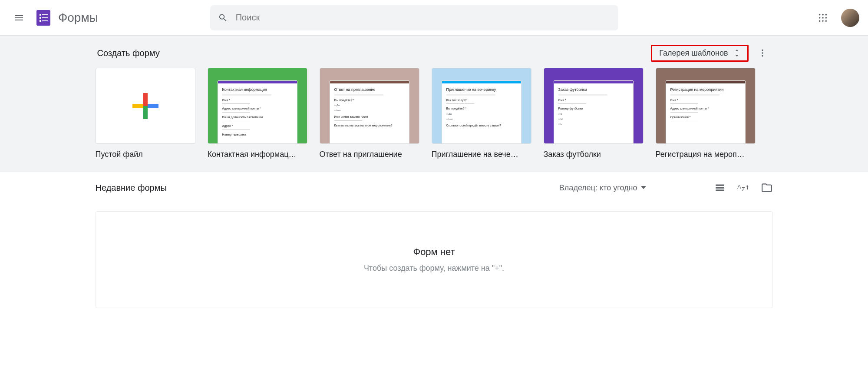  I want to click on svg-text: A, so click(739, 187).